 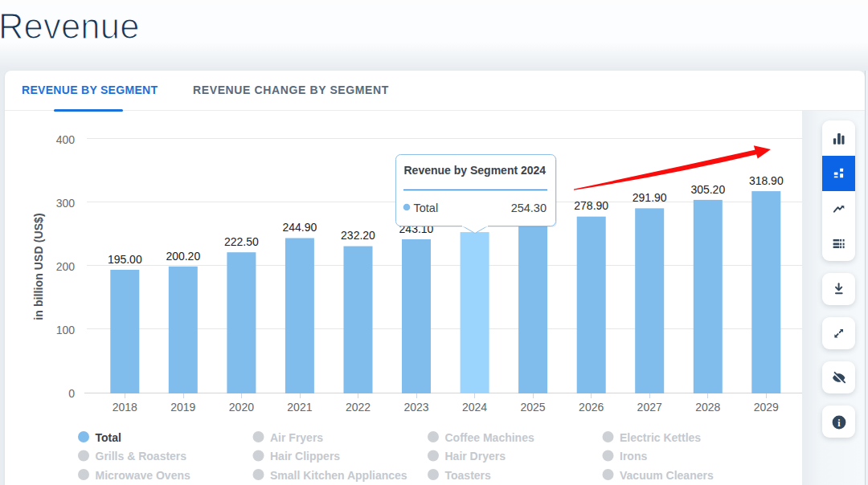 I want to click on svg-text: Microwave Ovens, so click(x=143, y=475).